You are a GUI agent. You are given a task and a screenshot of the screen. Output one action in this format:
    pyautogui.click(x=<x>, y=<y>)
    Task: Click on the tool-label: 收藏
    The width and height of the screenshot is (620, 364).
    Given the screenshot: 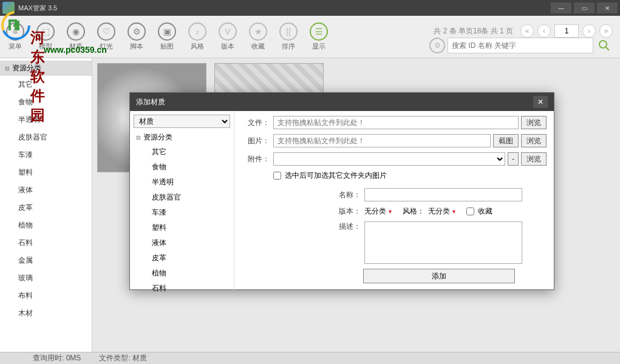 What is the action you would take?
    pyautogui.click(x=258, y=46)
    